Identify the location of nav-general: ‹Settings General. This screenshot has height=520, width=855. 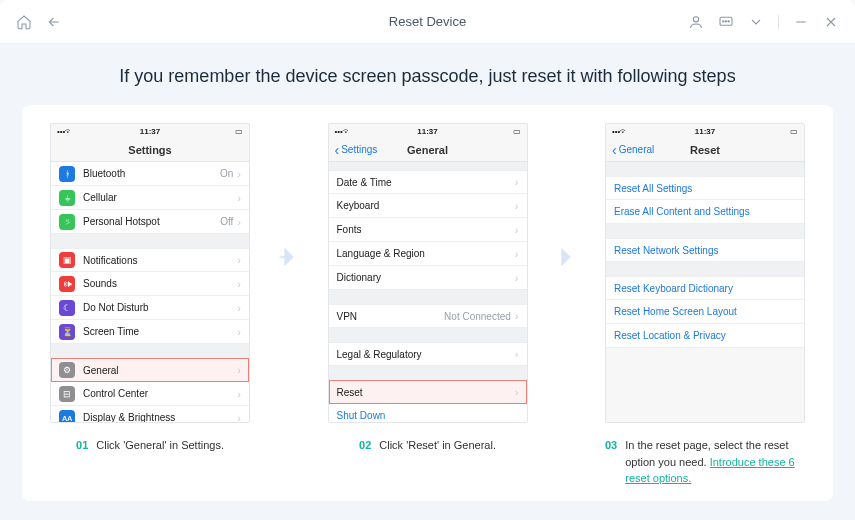
(428, 150).